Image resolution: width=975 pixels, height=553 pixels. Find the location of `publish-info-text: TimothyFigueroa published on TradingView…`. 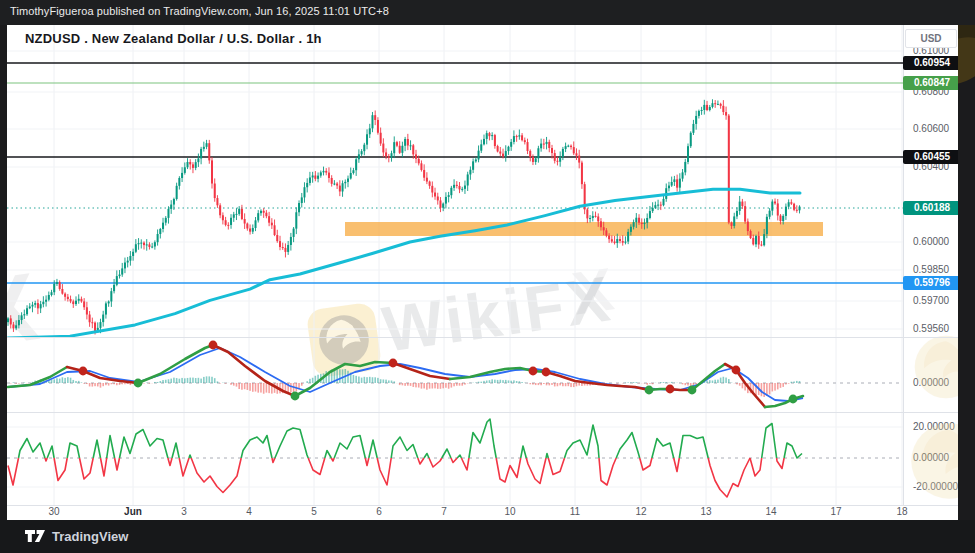

publish-info-text: TimothyFigueroa published on TradingView… is located at coordinates (200, 11).